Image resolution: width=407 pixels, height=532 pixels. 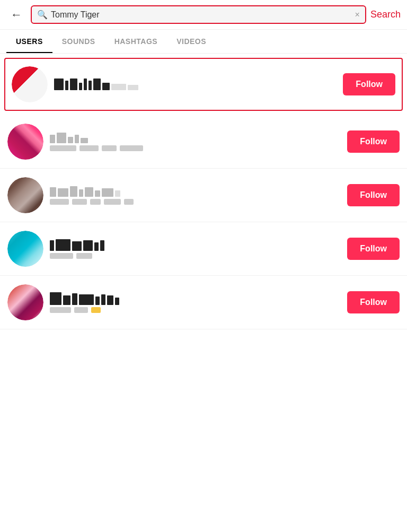 I want to click on tab-videos: VIDEOS, so click(x=191, y=41).